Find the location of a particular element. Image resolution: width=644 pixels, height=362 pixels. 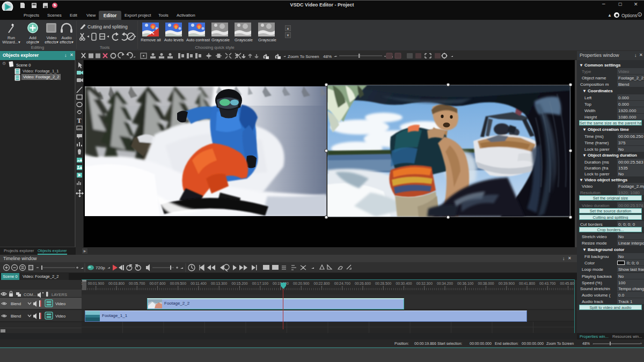

svg-text: 00:01.900 is located at coordinates (96, 283).